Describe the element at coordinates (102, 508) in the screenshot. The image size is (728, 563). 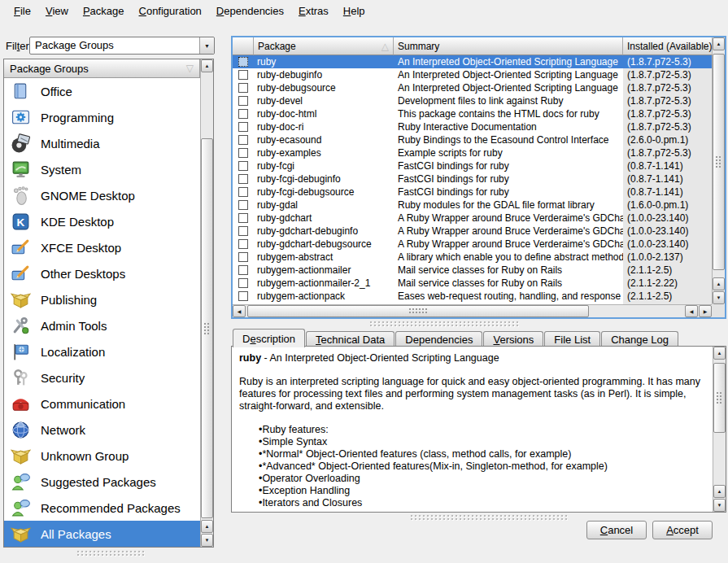
I see `sidebar-item-recommended-packages: Recommended Packages` at that location.